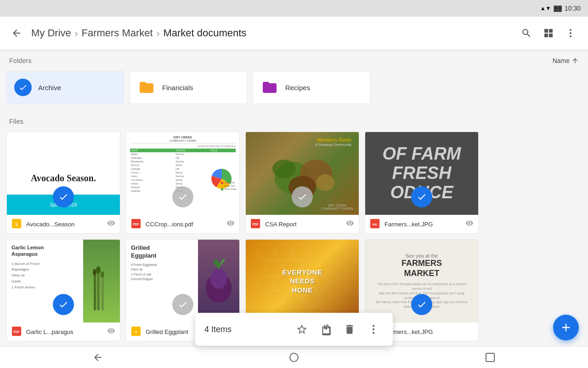 This screenshot has height=368, width=588. What do you see at coordinates (302, 183) in the screenshot?
I see `file-item-csa: Members Guide A Growing Community DRY CR…` at bounding box center [302, 183].